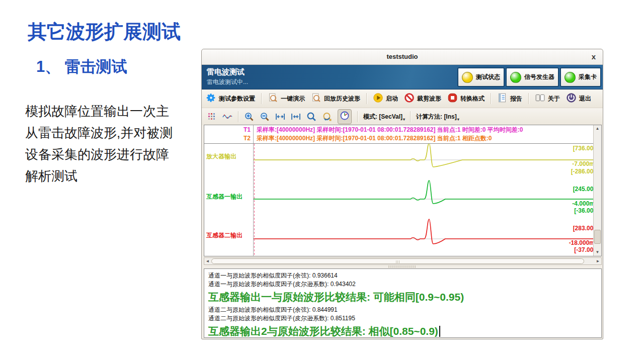 This screenshot has width=644, height=362. What do you see at coordinates (429, 99) in the screenshot?
I see `button-label: 裁剪波形` at bounding box center [429, 99].